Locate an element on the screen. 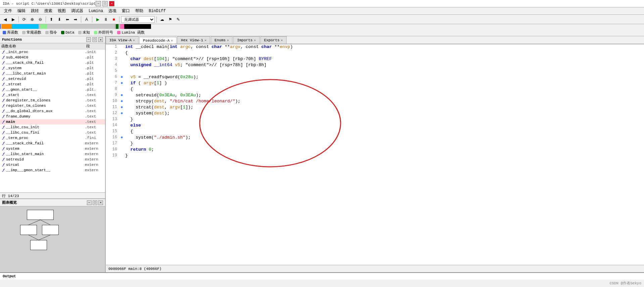  functions-title: Functions is located at coordinates (12, 40).